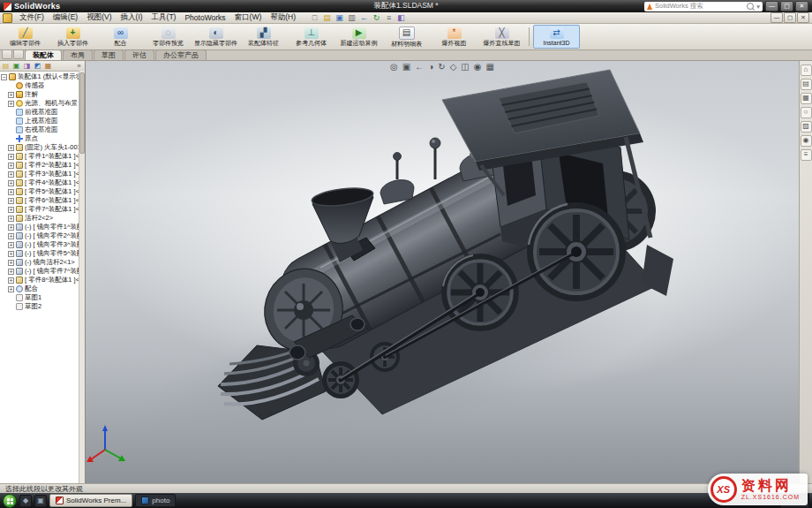 Image resolution: width=812 pixels, height=508 pixels. What do you see at coordinates (263, 37) in the screenshot?
I see `assembly-features-button: ▞ 装配体特征` at bounding box center [263, 37].